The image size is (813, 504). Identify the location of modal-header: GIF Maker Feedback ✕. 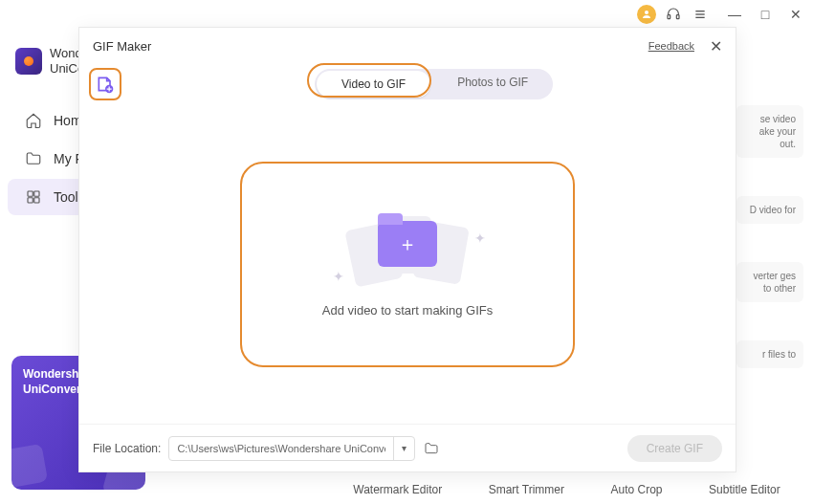
(407, 46).